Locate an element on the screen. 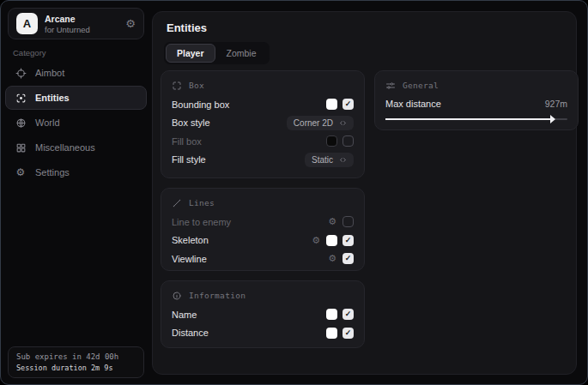 The width and height of the screenshot is (588, 385). name-row: Name ✓ is located at coordinates (263, 315).